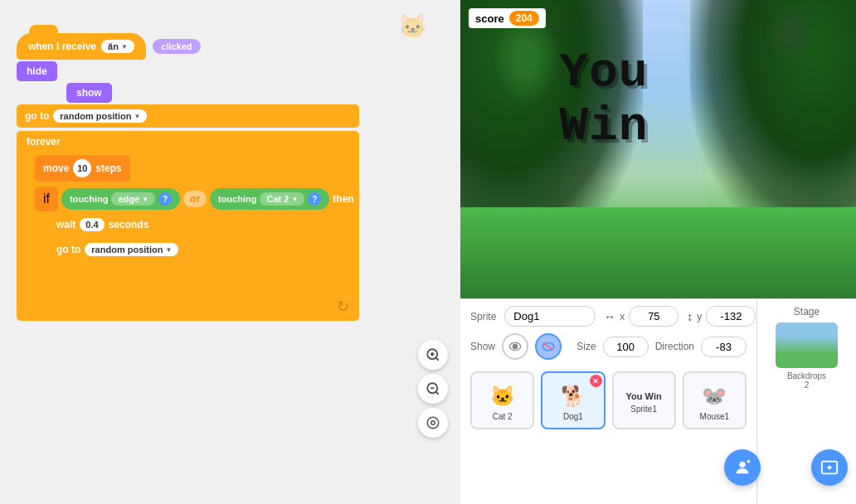 The width and height of the screenshot is (856, 504). What do you see at coordinates (806, 385) in the screenshot?
I see `backdrops-count: 2` at bounding box center [806, 385].